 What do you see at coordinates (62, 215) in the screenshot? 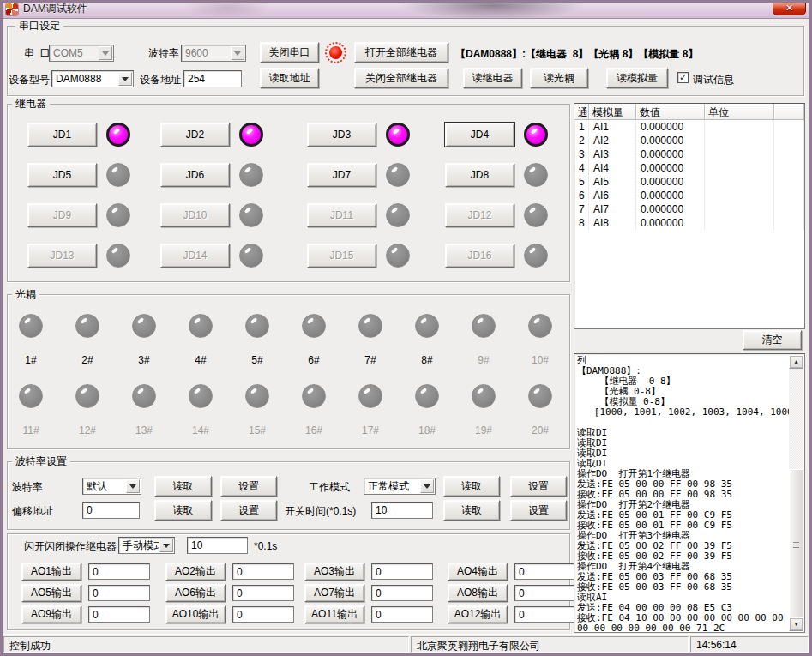
I see `relay-button: JD9` at bounding box center [62, 215].